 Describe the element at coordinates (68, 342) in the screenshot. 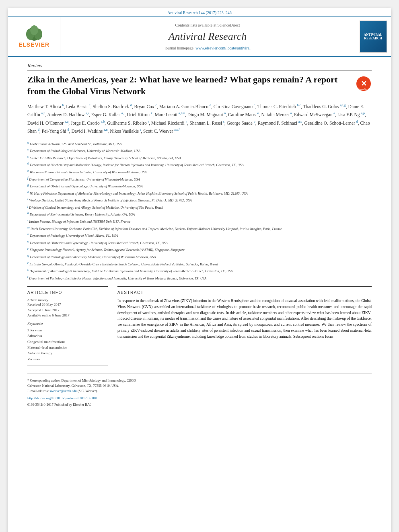

I see `keywords-section: Keywords: Zika virus Arbovirus Congenita…` at that location.